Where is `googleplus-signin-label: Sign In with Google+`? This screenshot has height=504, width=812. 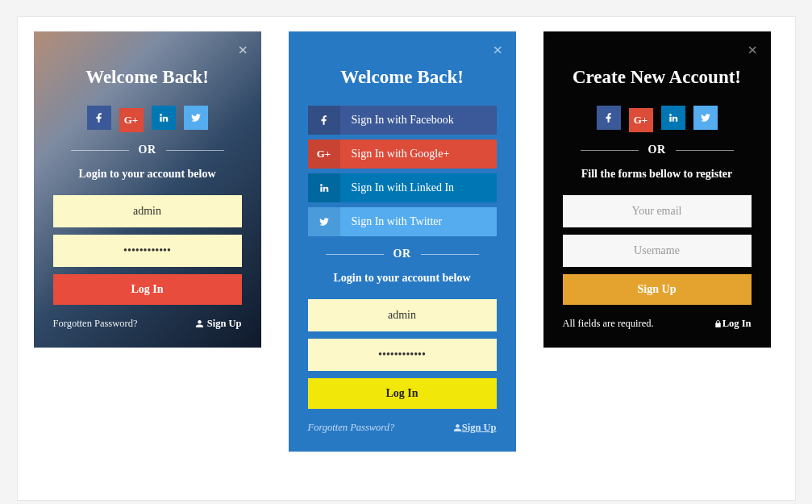
googleplus-signin-label: Sign In with Google+ is located at coordinates (418, 154).